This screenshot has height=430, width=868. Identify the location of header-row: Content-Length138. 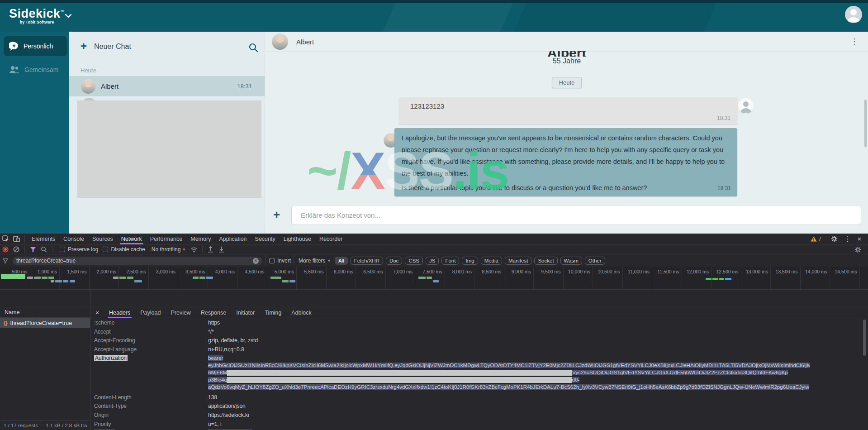
(479, 397).